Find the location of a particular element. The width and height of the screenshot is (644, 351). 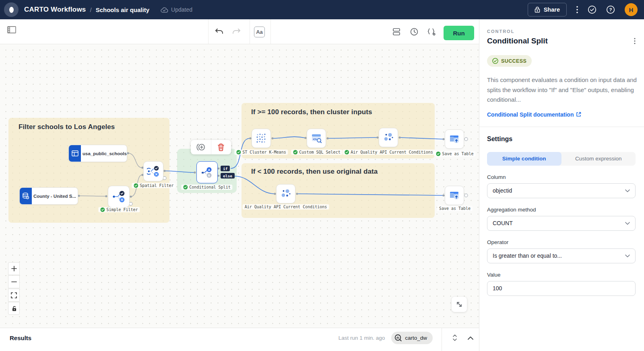

zoom-in-button is located at coordinates (14, 269).